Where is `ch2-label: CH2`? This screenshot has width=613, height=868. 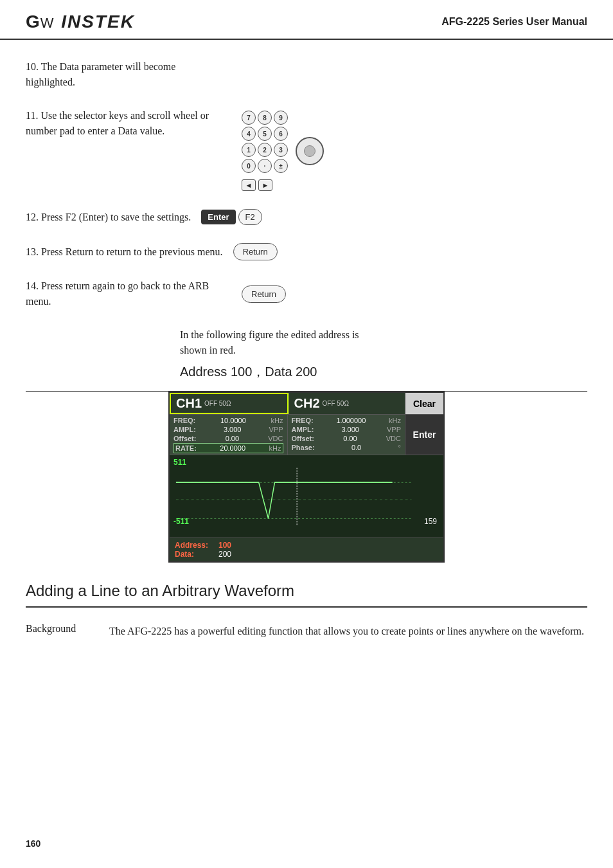 ch2-label: CH2 is located at coordinates (307, 404).